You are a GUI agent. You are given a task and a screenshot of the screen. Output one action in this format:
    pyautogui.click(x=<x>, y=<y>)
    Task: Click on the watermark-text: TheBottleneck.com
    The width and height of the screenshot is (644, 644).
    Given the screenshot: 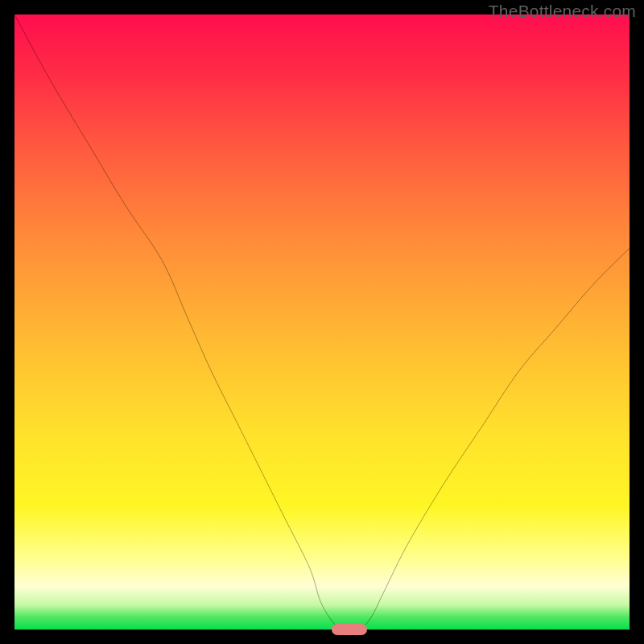 What is the action you would take?
    pyautogui.click(x=562, y=11)
    